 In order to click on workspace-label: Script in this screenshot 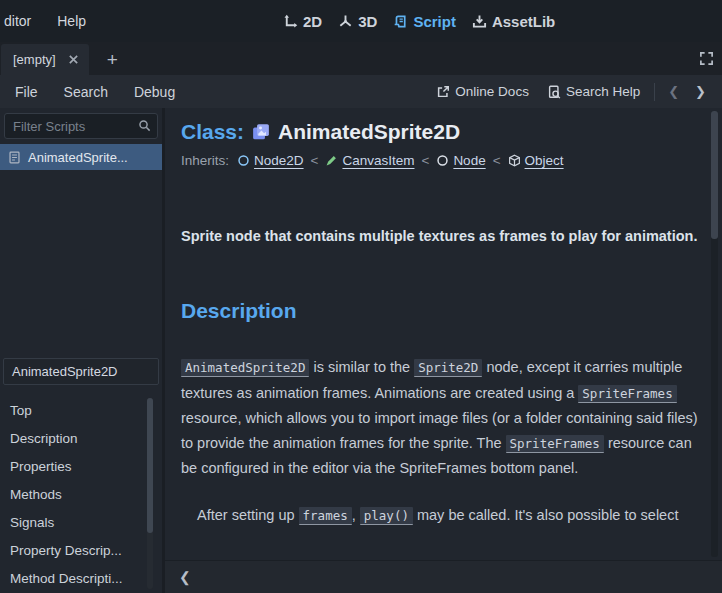, I will do `click(434, 22)`.